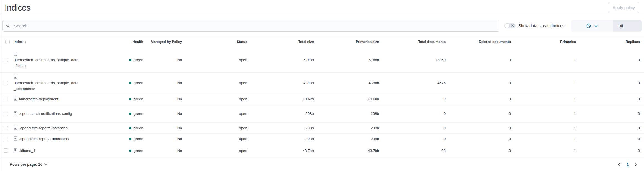 The image size is (644, 171). What do you see at coordinates (322, 128) in the screenshot?
I see `table-row: .opendistro-reports-instances green No o…` at bounding box center [322, 128].